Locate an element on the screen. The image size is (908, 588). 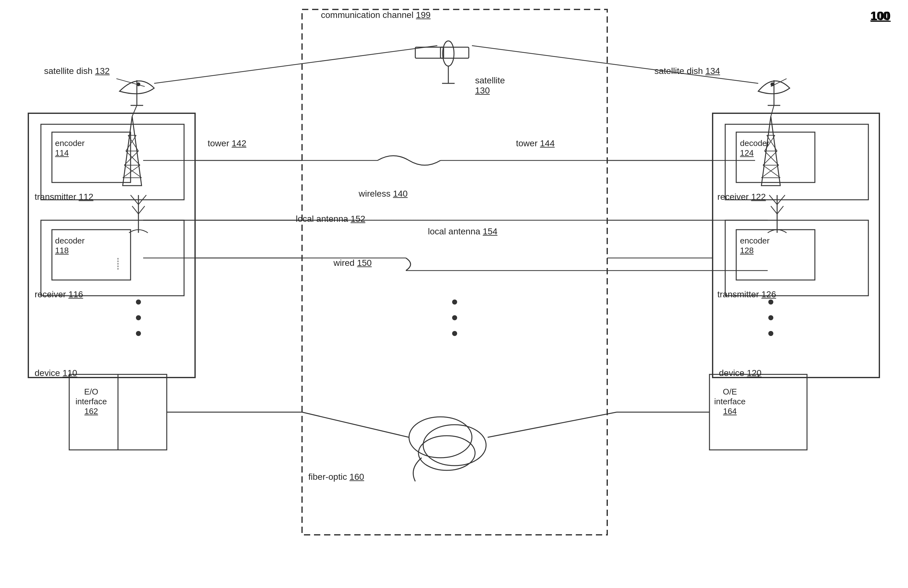
antenna-right-label: local antenna 154 is located at coordinates (463, 232).